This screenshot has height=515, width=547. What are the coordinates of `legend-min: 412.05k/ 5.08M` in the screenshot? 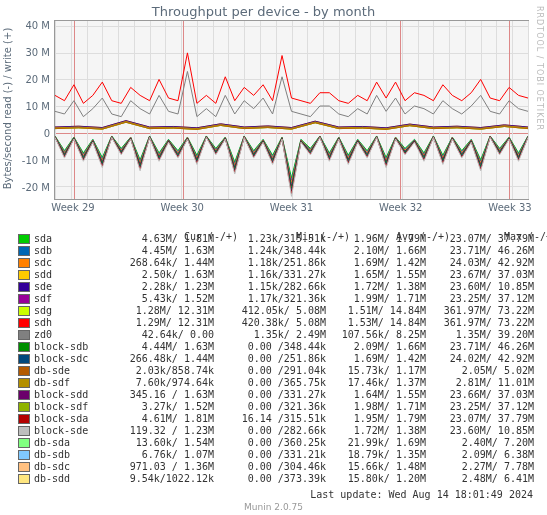 It's located at (270, 311).